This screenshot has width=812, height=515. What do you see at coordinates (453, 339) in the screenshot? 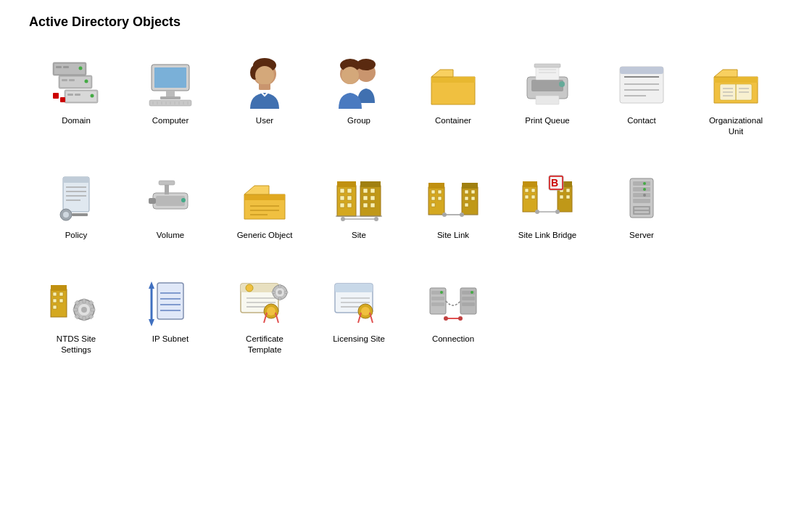
I see `connection-label: Connection` at bounding box center [453, 339].